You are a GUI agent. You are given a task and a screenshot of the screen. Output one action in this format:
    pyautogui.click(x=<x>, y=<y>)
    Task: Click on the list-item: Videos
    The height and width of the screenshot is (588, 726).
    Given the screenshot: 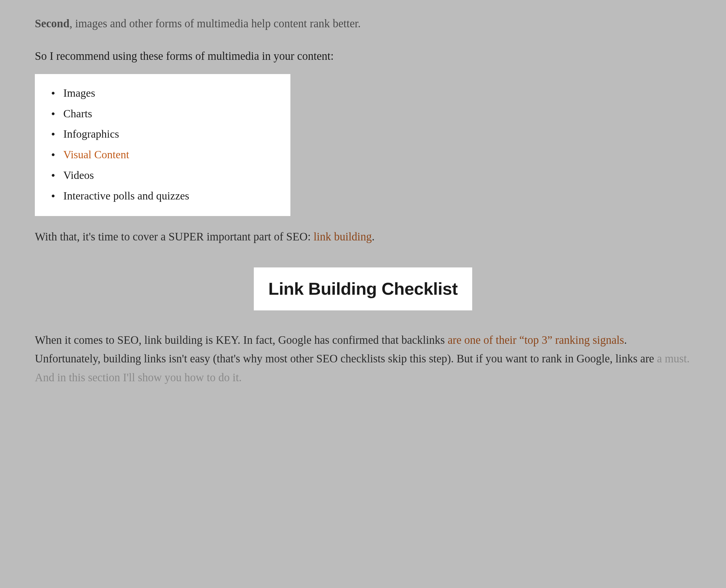 What is the action you would take?
    pyautogui.click(x=169, y=175)
    